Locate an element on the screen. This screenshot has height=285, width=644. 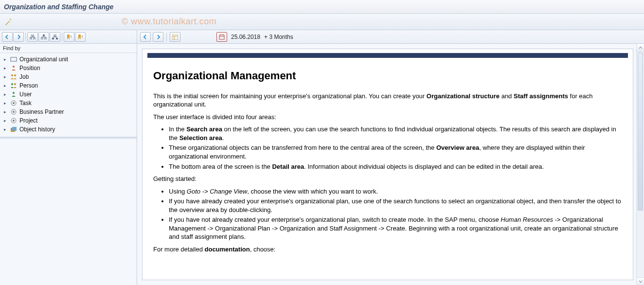
scroll-down-button is located at coordinates (640, 281).